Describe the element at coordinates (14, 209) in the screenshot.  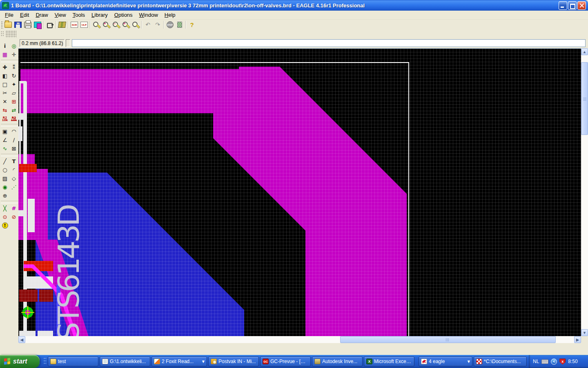
I see `auto-tool: #` at that location.